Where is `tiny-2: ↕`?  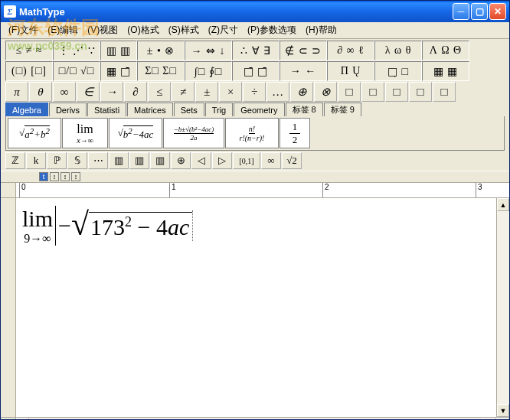
tiny-2: ↕ is located at coordinates (65, 177).